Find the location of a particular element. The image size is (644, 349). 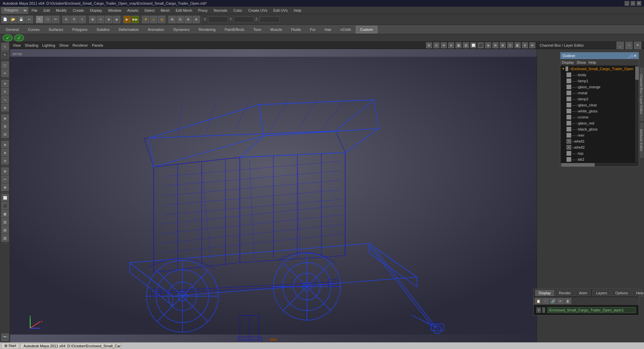

tab-dynamics: Dynamics is located at coordinates (181, 30).